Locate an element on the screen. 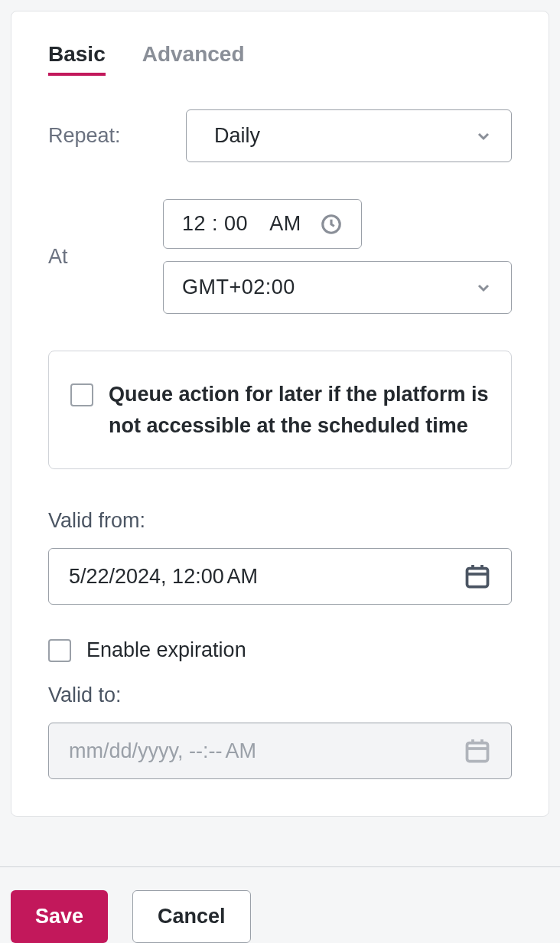  timezone-value: GMT+02:00 is located at coordinates (239, 288).